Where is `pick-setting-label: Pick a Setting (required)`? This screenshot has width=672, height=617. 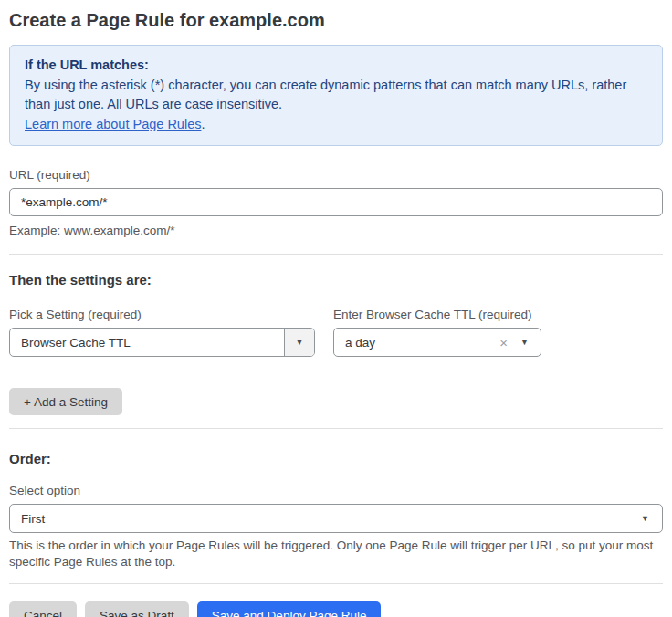
pick-setting-label: Pick a Setting (required) is located at coordinates (163, 315).